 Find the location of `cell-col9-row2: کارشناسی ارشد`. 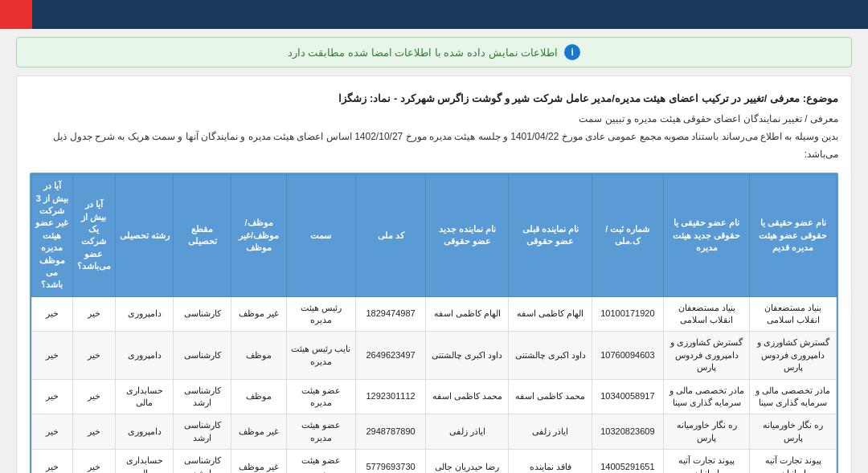

cell-col9-row2: کارشناسی ارشد is located at coordinates (203, 397).